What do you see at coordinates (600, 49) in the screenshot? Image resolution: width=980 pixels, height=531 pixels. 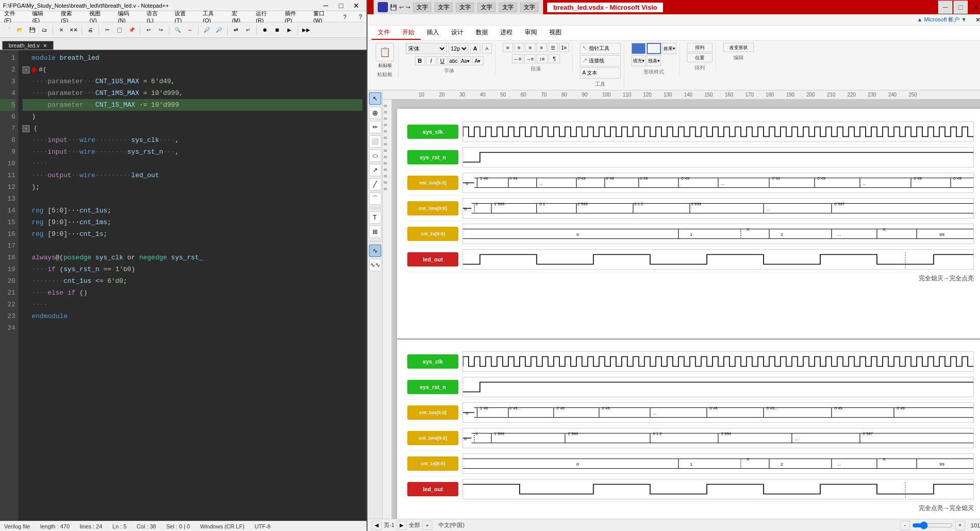 I see `pointer-tool-btn: ↖ 指针工具` at bounding box center [600, 49].